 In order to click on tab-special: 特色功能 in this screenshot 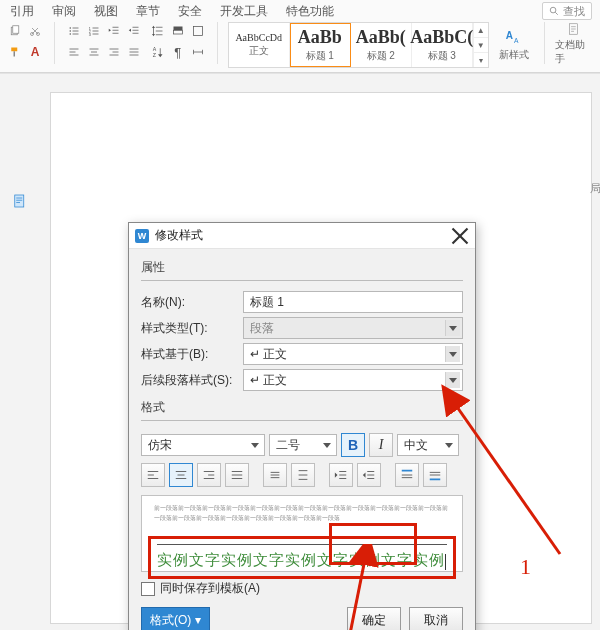, I will do `click(310, 12)`.